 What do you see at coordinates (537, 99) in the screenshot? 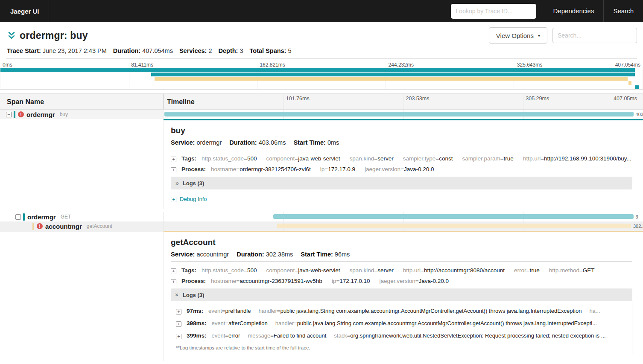
I see `tick-label: 305.29ms` at bounding box center [537, 99].